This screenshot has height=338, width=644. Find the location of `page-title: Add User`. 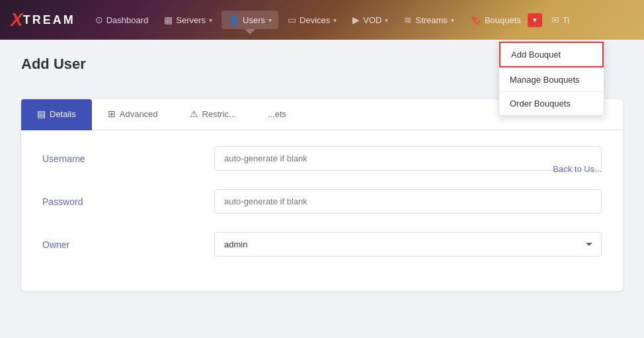

page-title: Add User is located at coordinates (54, 64).